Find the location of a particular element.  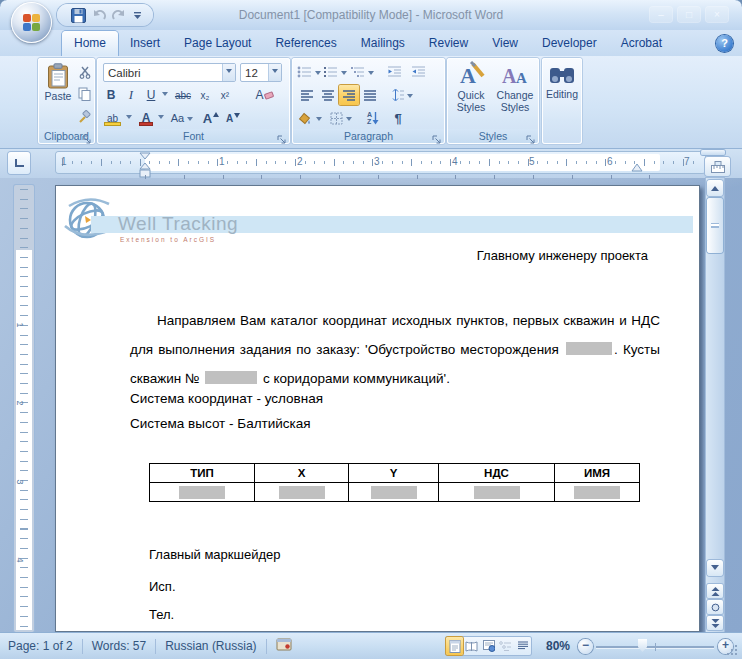

full-screen-reading-view-button is located at coordinates (472, 646).